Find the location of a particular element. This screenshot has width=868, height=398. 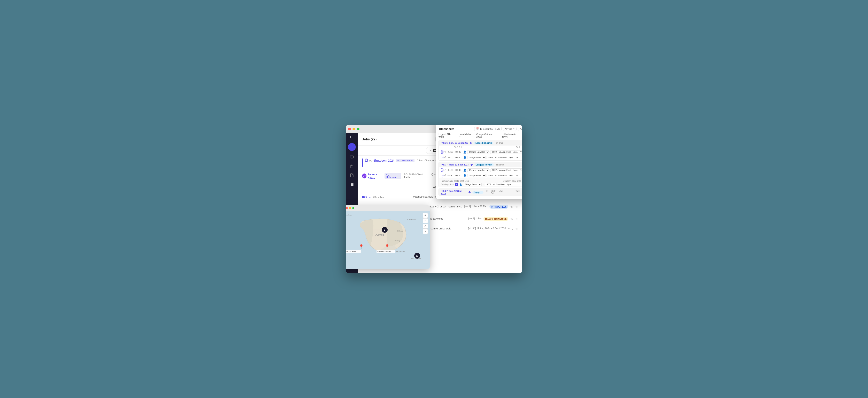

ts-week-header-2: [wk 37] Mon, 11 Sept 2023 ⊕ Logged: 8h 0… is located at coordinates (480, 165).